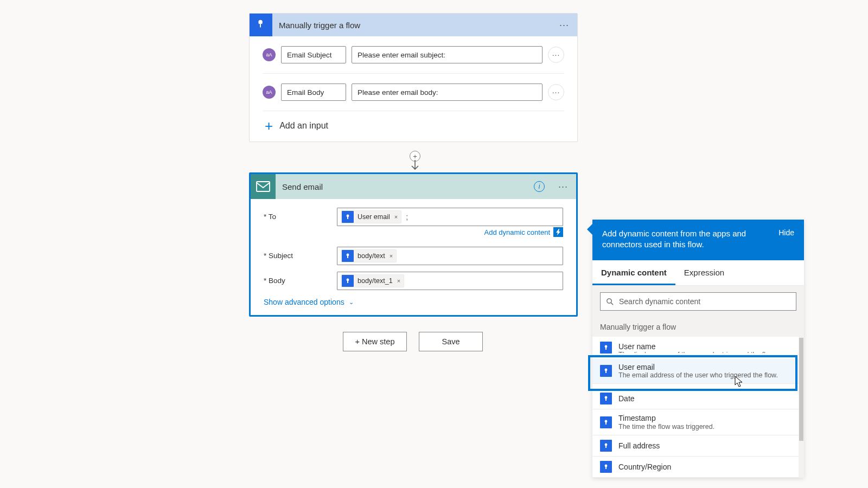 This screenshot has height=488, width=868. I want to click on param-name-input: Email Body, so click(314, 92).